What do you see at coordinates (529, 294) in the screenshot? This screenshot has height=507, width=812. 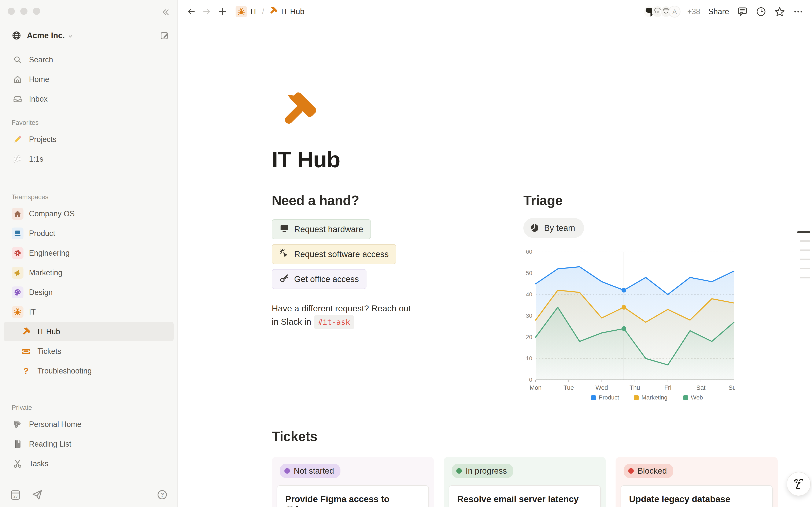 I see `svg-text: 40` at bounding box center [529, 294].